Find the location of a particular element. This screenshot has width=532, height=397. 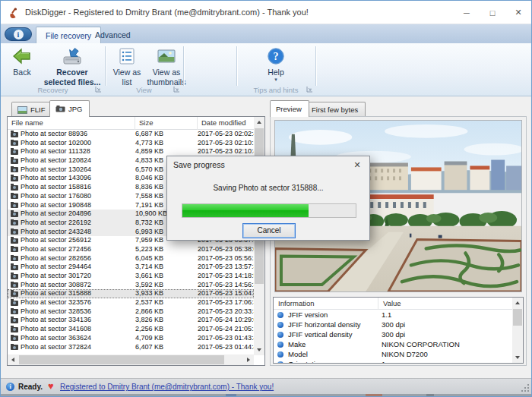

file-row: Photo at sector 3088723,592 KB2017-05-23… is located at coordinates (131, 285).